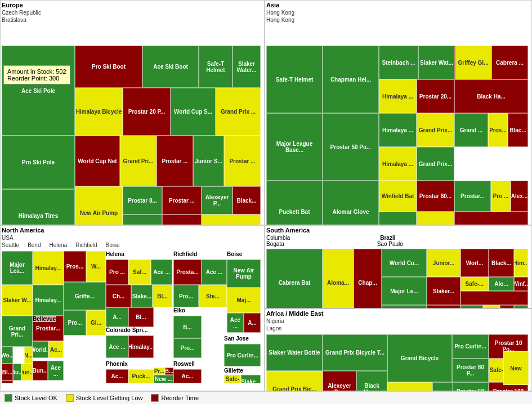  Describe the element at coordinates (117, 376) in the screenshot. I see `ac-ph: Ac...` at that location.